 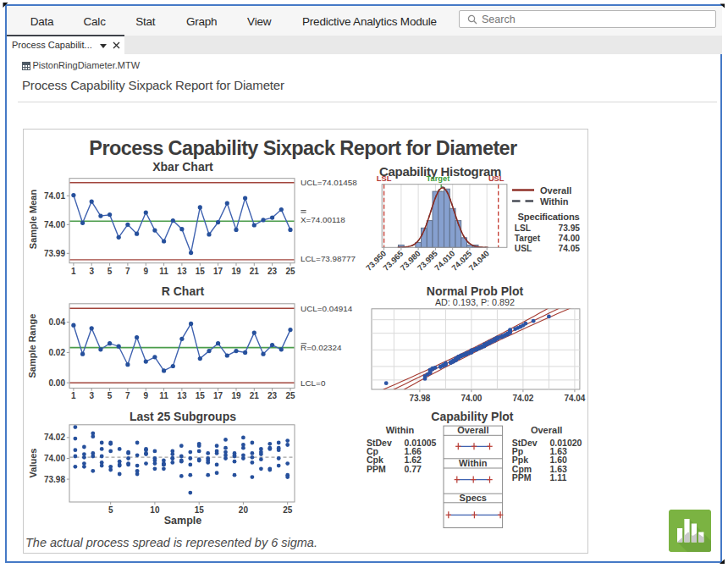 What do you see at coordinates (328, 259) in the screenshot?
I see `svg-text: LCL=73.98777` at bounding box center [328, 259].